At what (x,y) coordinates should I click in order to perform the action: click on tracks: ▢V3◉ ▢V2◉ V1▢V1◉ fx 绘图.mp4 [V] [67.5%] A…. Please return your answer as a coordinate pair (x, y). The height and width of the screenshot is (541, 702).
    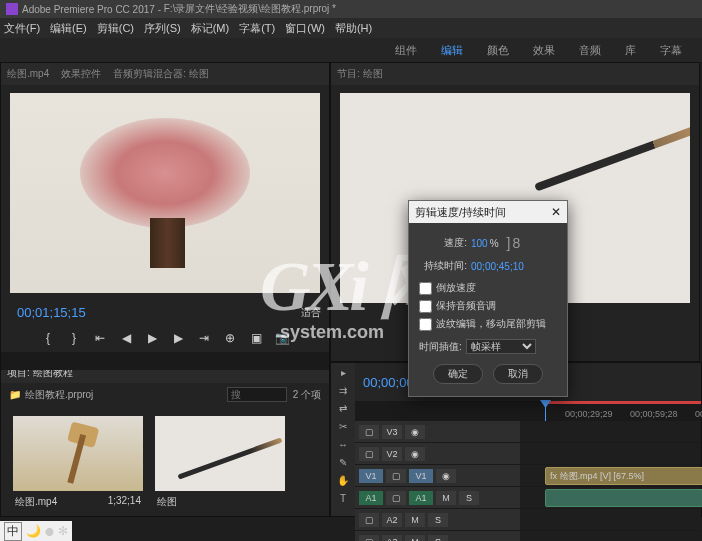
    Looking at the image, I should click on (528, 481).